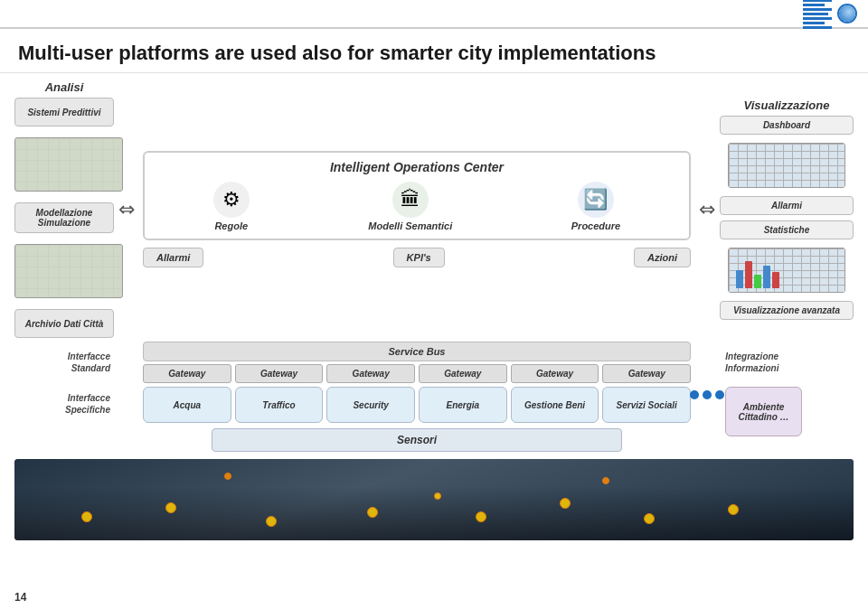 This screenshot has height=609, width=868. What do you see at coordinates (434, 51) in the screenshot?
I see `page-title: Multi-user platforms are used also for s…` at bounding box center [434, 51].